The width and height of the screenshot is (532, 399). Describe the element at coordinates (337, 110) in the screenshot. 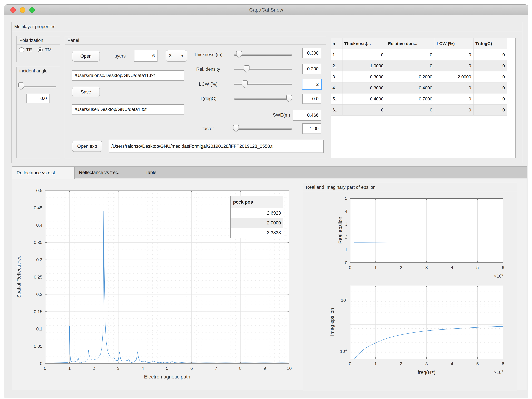

I see `table-cell: 6...` at that location.